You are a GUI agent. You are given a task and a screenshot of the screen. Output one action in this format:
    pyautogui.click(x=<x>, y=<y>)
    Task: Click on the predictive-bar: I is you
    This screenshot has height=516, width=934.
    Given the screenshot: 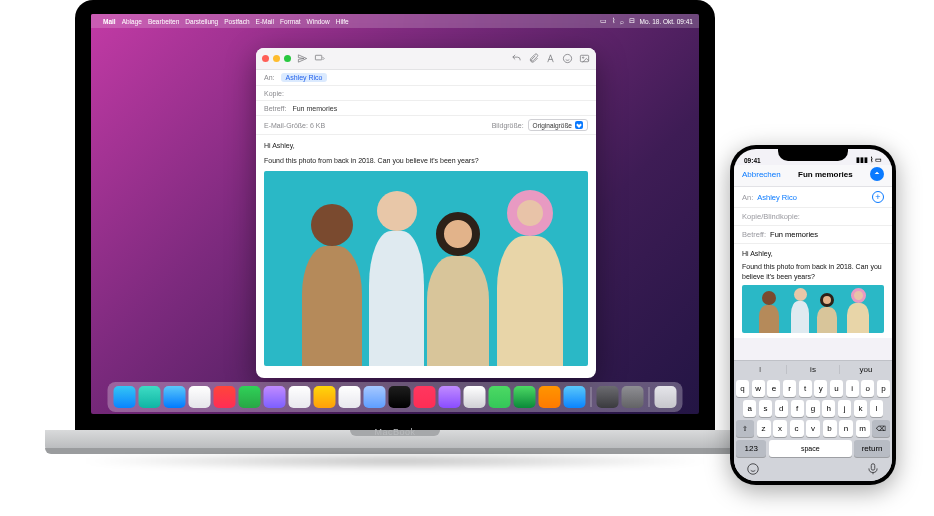 What is the action you would take?
    pyautogui.click(x=813, y=368)
    